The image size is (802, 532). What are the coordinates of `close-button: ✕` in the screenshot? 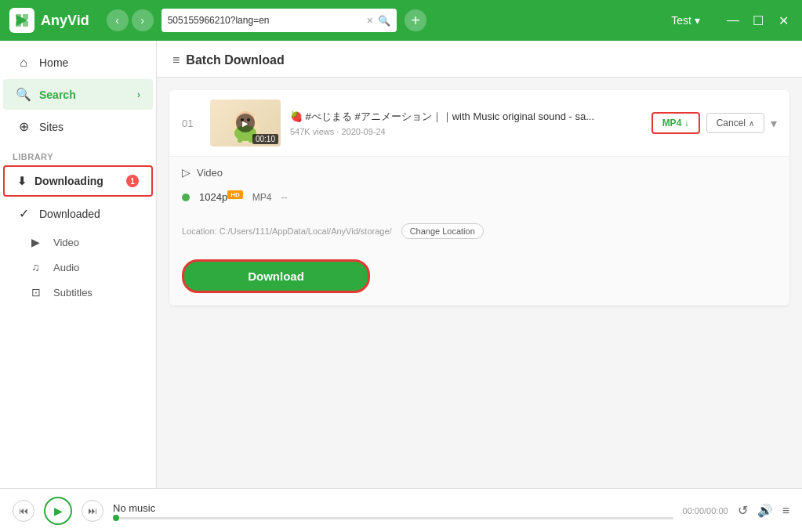 It's located at (783, 20).